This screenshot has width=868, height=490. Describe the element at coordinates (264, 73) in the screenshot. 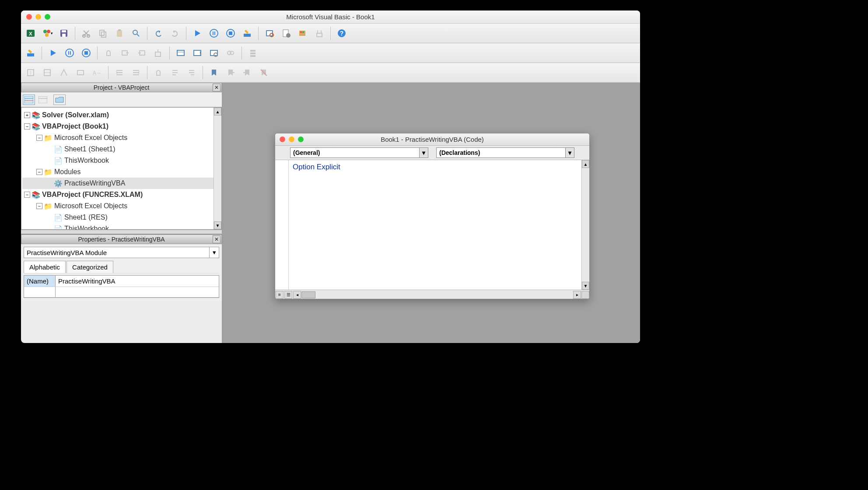

I see `clear-bookmarks-icon` at that location.